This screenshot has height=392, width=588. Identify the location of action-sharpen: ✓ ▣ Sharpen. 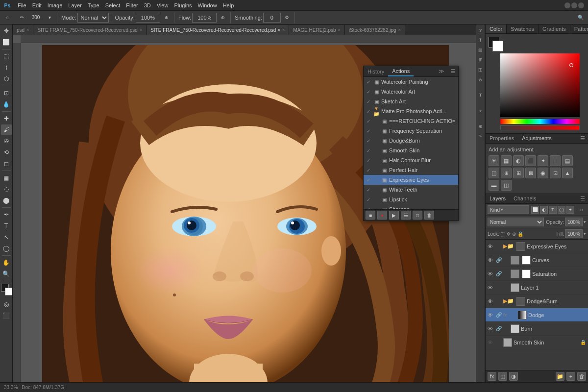
(411, 207).